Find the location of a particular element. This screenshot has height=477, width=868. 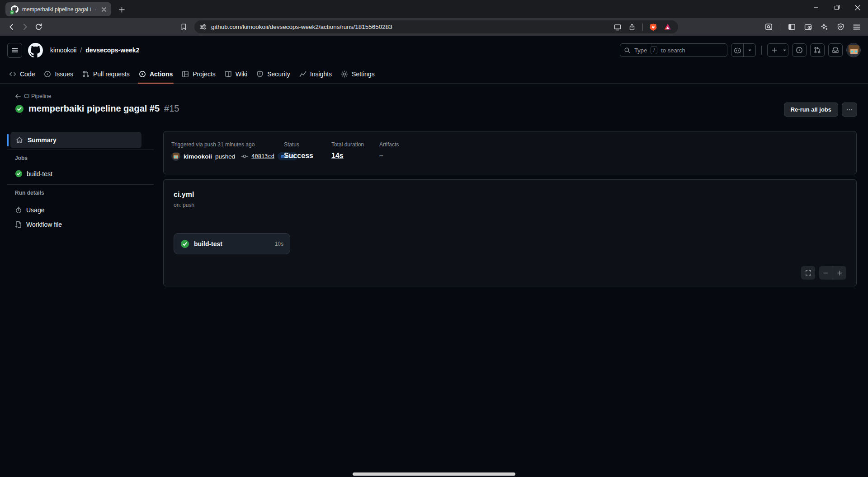

success-check-circle-icon is located at coordinates (19, 109).